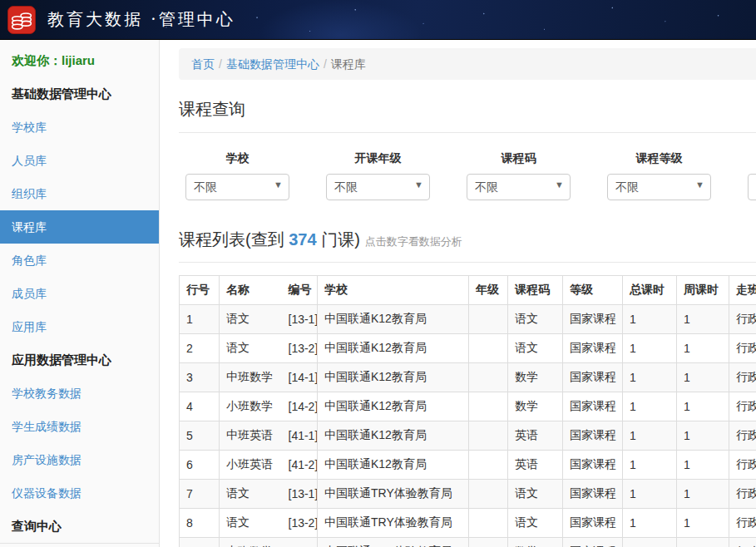 The image size is (756, 547). What do you see at coordinates (489, 291) in the screenshot?
I see `column-header-年级: 年级` at bounding box center [489, 291].